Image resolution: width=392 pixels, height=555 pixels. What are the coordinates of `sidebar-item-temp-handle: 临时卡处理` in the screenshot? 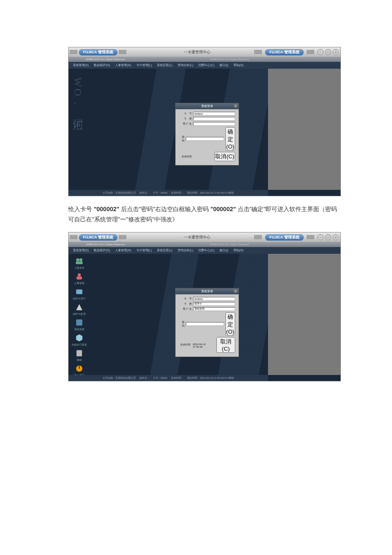 It's located at (79, 309).